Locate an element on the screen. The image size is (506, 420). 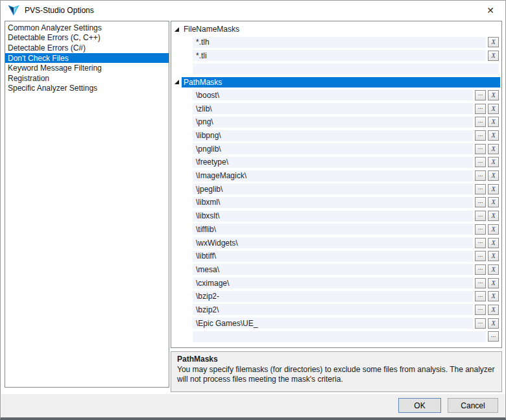
sidebar-item: Don't Check Files is located at coordinates (87, 58).